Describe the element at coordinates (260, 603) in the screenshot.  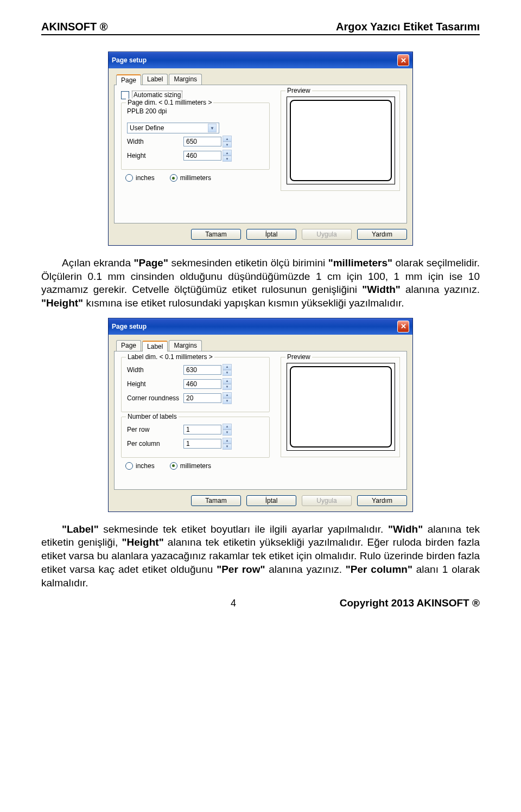
I see `page-footer: 4 Copyright 2013 AKINSOFT ®` at that location.